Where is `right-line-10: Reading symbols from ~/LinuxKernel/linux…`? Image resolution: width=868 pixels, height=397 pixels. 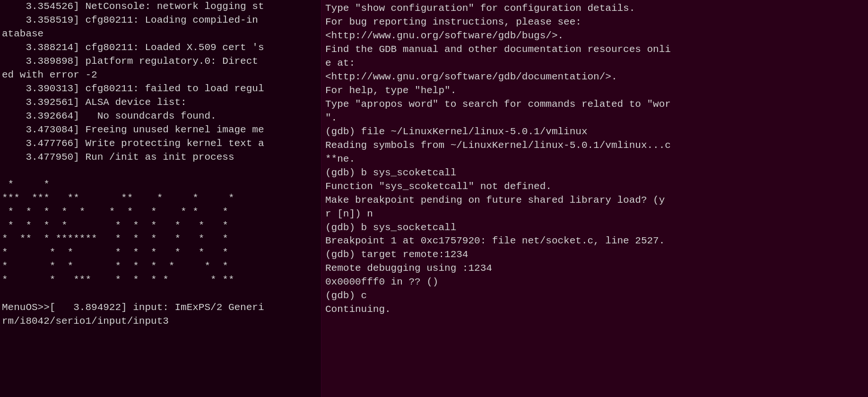 right-line-10: Reading symbols from ~/LinuxKernel/linux… is located at coordinates (595, 146).